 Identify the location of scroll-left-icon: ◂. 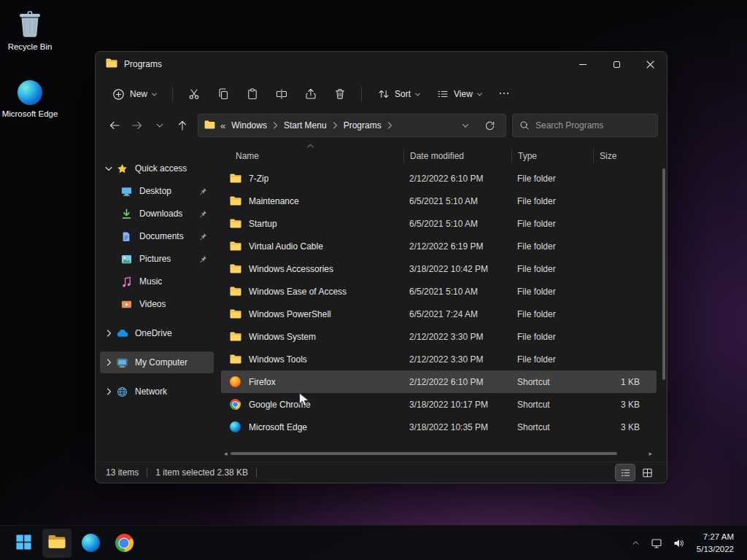
(226, 454).